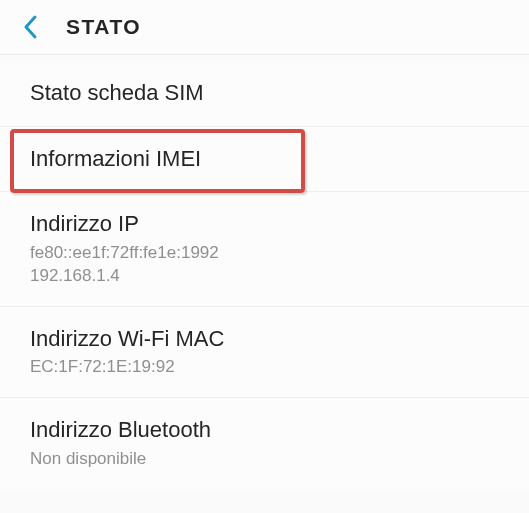 This screenshot has height=513, width=529. I want to click on item-subtitle: EC:1F:72:1E:19:92, so click(264, 368).